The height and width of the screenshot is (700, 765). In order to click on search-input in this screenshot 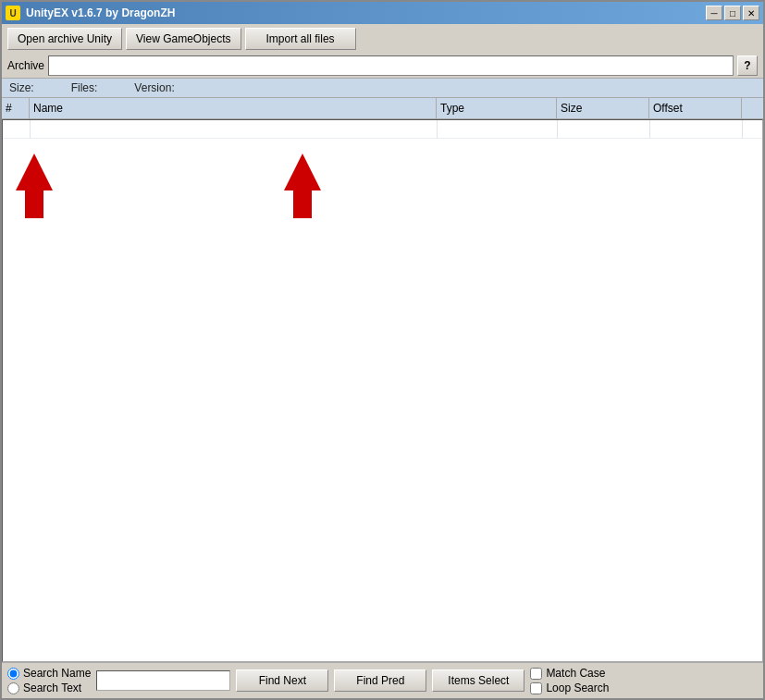, I will do `click(163, 681)`.